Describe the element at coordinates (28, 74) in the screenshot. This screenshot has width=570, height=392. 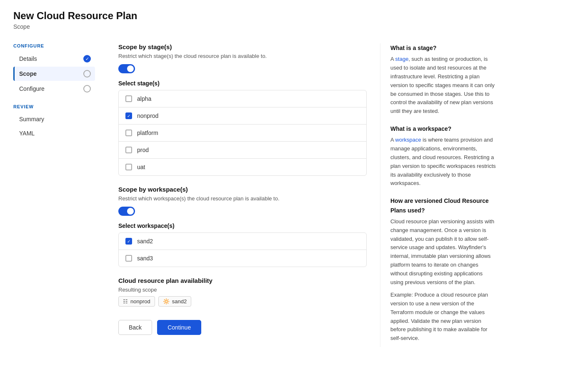
I see `sidebar-item-label-scope: Scope` at that location.